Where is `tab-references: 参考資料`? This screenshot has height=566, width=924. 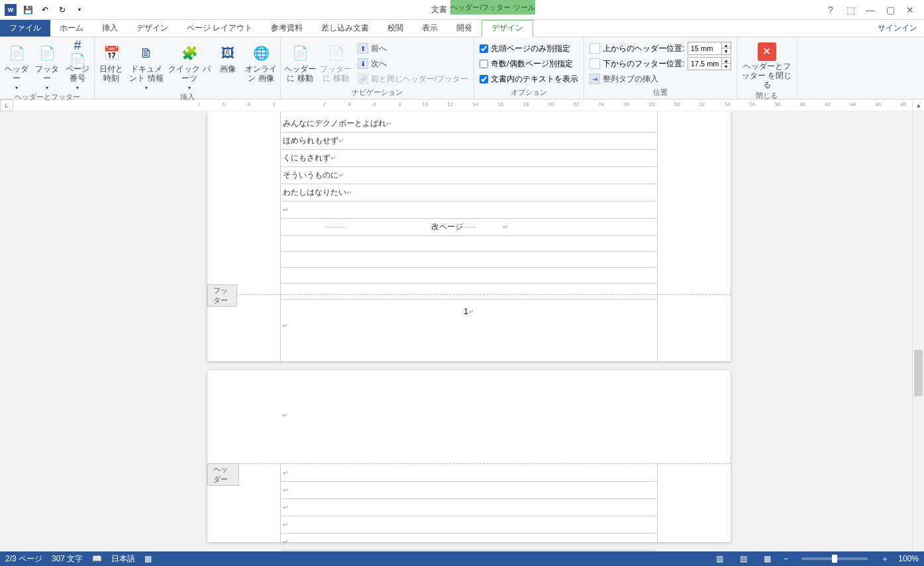 tab-references: 参考資料 is located at coordinates (287, 28).